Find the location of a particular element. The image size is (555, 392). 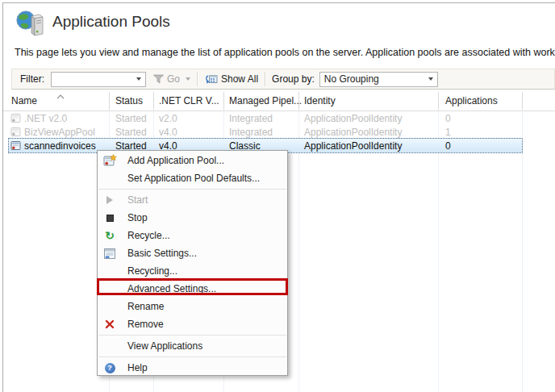

table-header: Name Status .NET CLR V... Managed Pipel.… is located at coordinates (279, 101).